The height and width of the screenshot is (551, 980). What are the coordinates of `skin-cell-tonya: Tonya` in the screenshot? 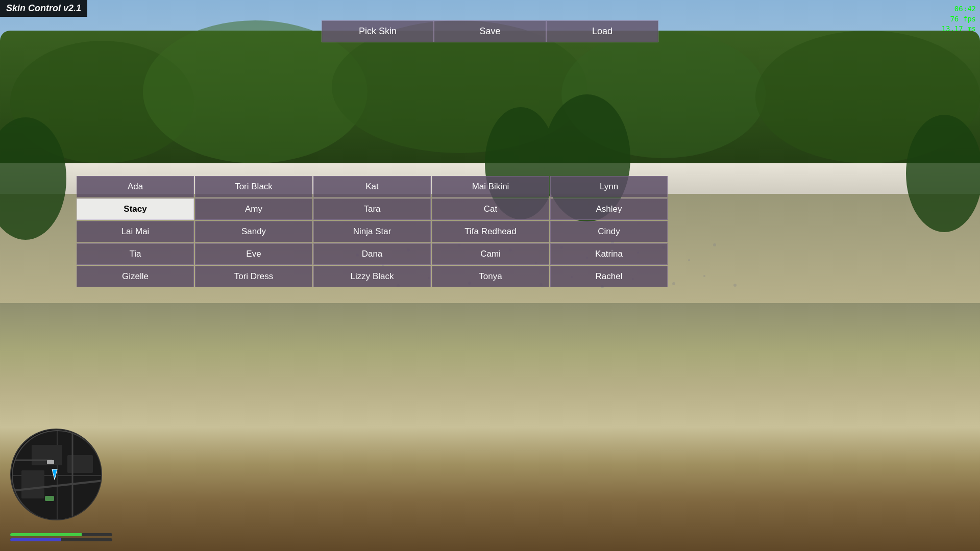 It's located at (491, 277).